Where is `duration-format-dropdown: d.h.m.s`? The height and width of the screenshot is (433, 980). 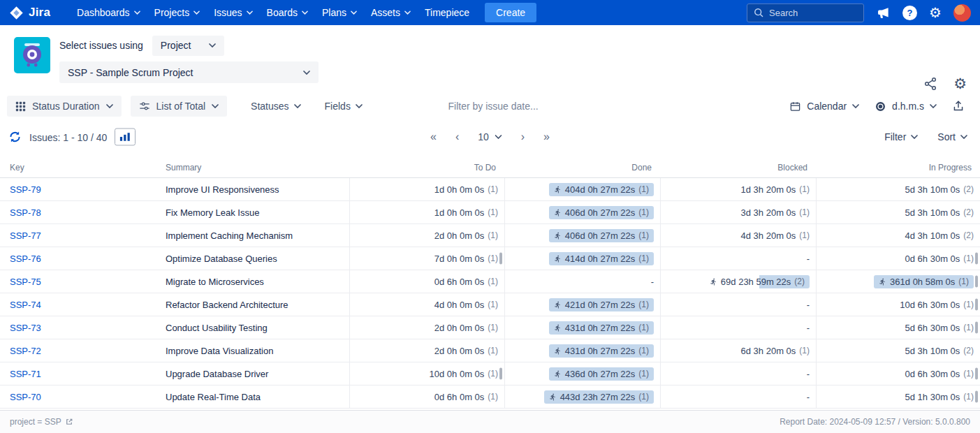 duration-format-dropdown: d.h.m.s is located at coordinates (905, 106).